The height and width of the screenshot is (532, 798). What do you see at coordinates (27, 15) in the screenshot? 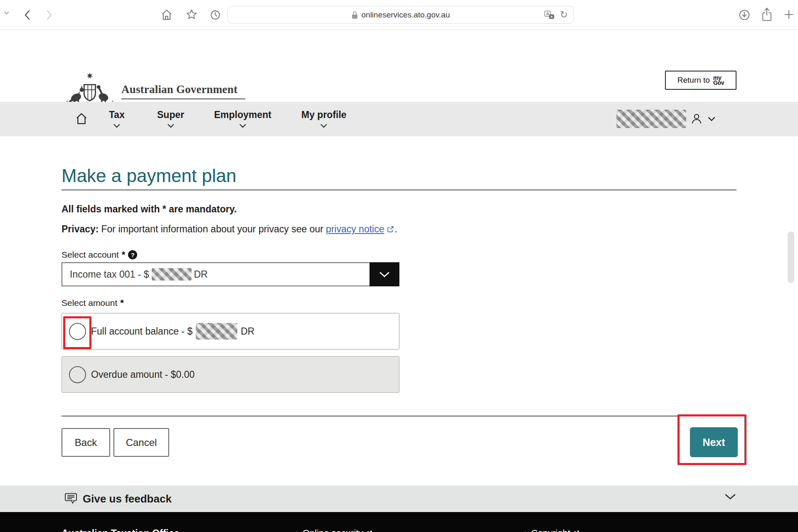
I see `back-button` at bounding box center [27, 15].